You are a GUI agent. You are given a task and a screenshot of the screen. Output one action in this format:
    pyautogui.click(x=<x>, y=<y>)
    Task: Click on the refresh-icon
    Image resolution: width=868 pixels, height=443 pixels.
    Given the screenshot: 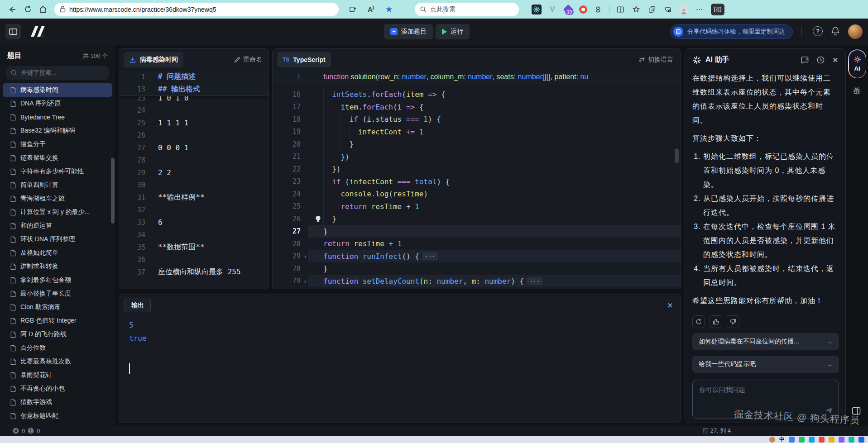 What is the action you would take?
    pyautogui.click(x=28, y=10)
    